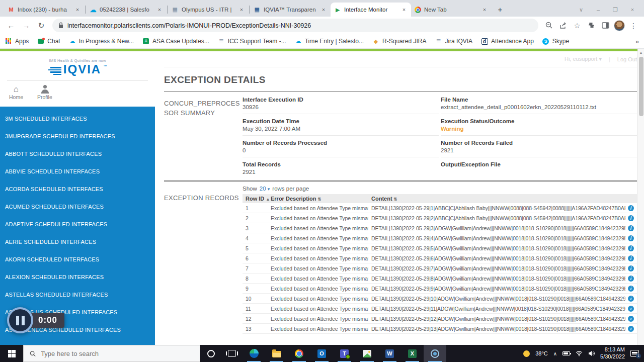 Image resolution: width=644 pixels, height=362 pixels. I want to click on column-header-row-id: Row ID ▲, so click(255, 199).